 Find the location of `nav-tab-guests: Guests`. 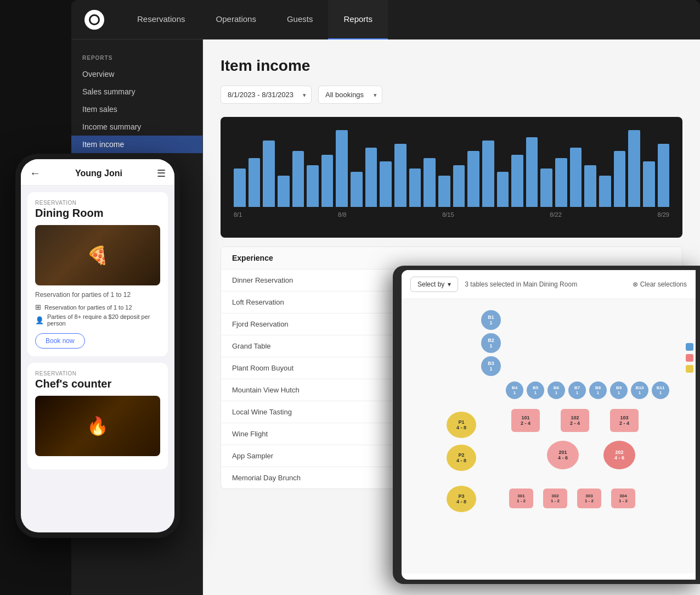

nav-tab-guests: Guests is located at coordinates (300, 20).